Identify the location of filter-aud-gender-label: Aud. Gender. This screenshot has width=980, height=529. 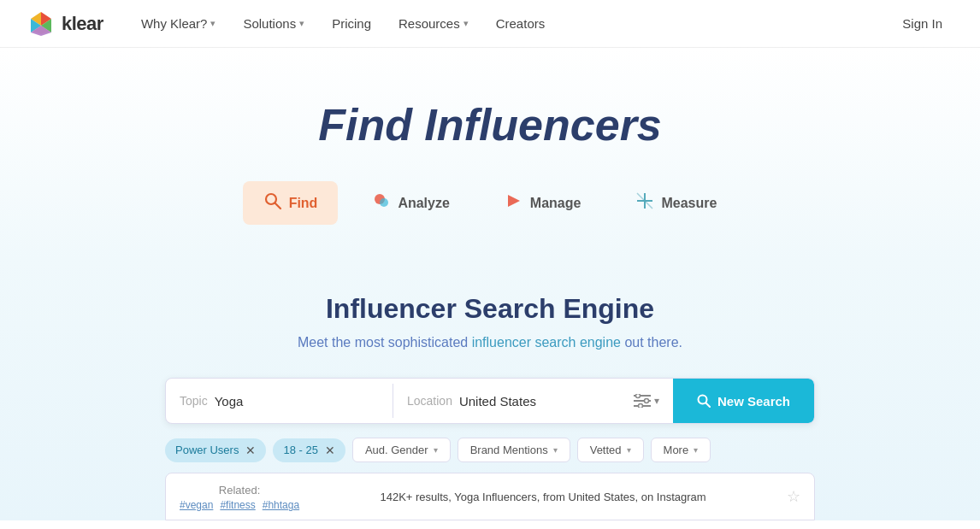
(397, 450).